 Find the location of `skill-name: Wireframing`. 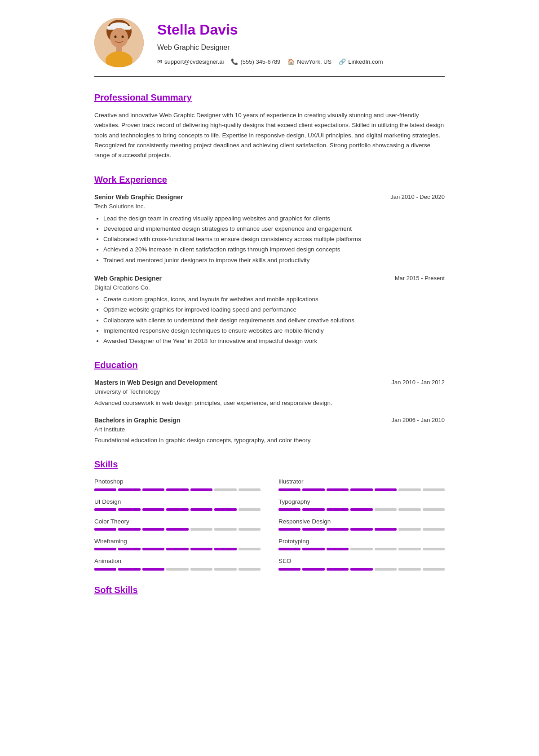

skill-name: Wireframing is located at coordinates (177, 541).